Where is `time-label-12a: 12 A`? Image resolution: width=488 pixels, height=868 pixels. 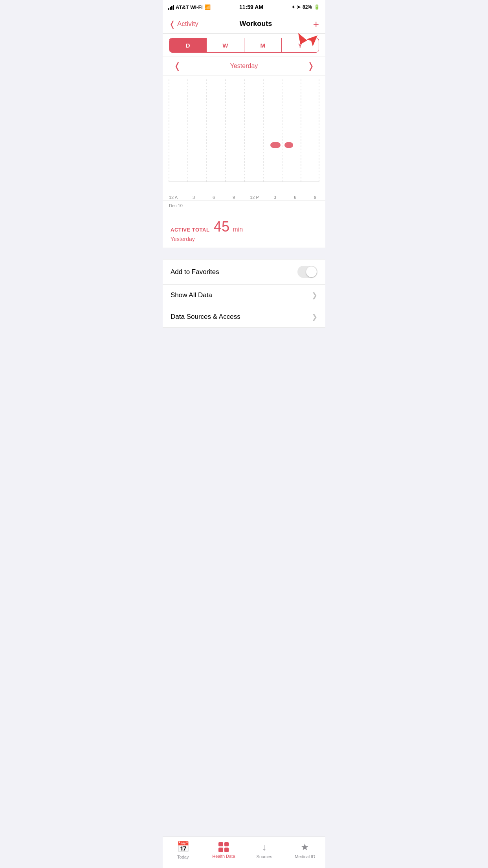 time-label-12a: 12 A is located at coordinates (173, 197).